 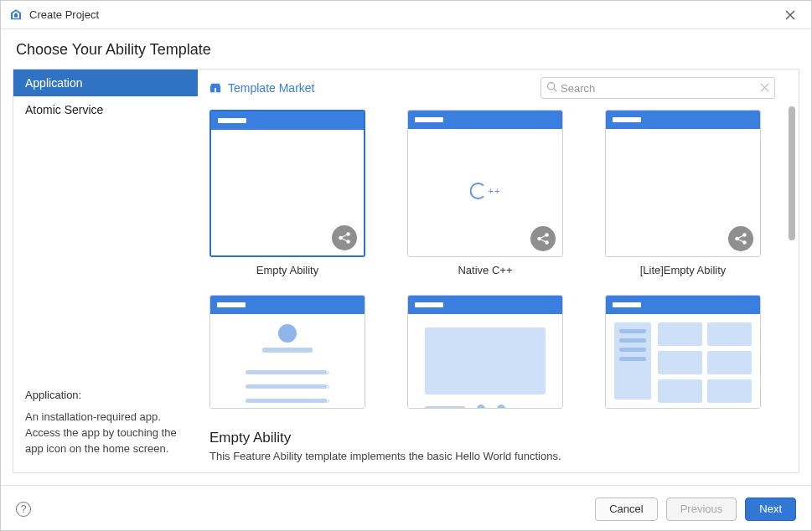 What do you see at coordinates (261, 88) in the screenshot?
I see `template-market-link: Template Market` at bounding box center [261, 88].